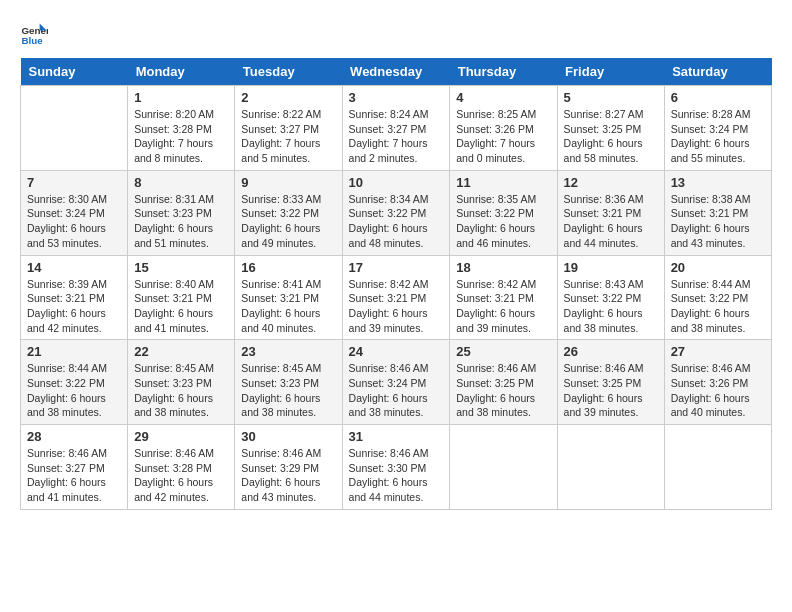 The width and height of the screenshot is (792, 612). What do you see at coordinates (396, 128) in the screenshot?
I see `calendar-cell: 3Sunrise: 8:24 AMSunset: 3:27 PMDaylight…` at bounding box center [396, 128].